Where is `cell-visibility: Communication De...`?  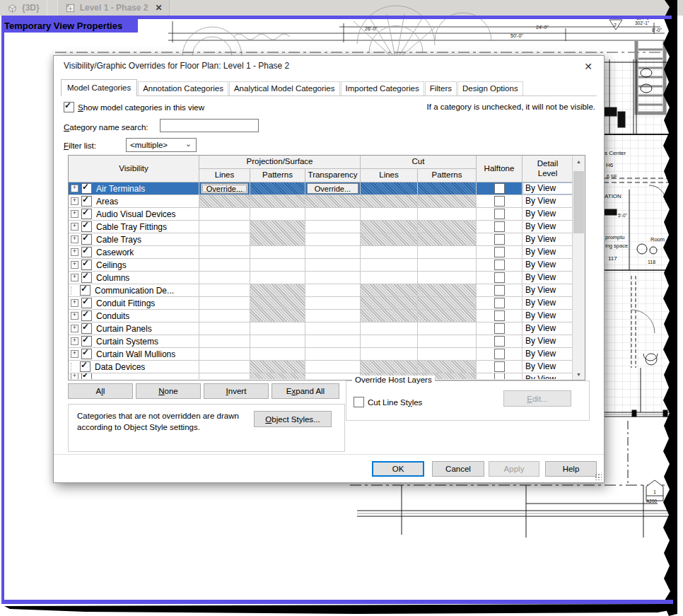 cell-visibility: Communication De... is located at coordinates (134, 290).